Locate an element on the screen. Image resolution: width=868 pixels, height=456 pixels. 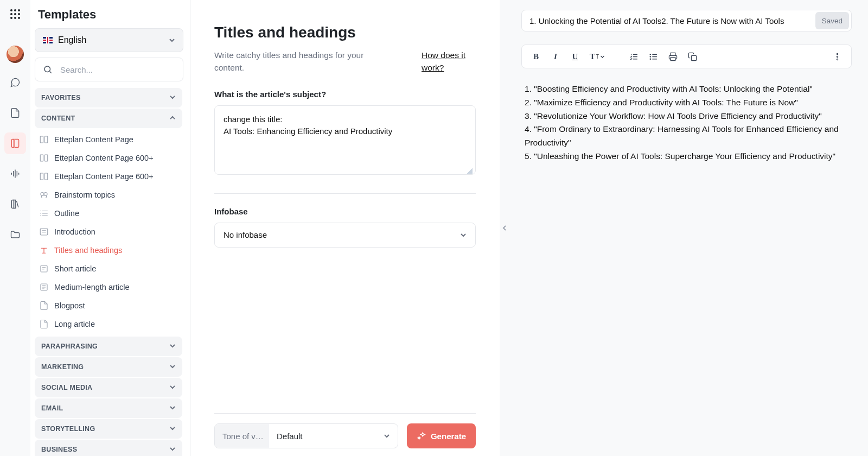
language-value: English is located at coordinates (111, 40).